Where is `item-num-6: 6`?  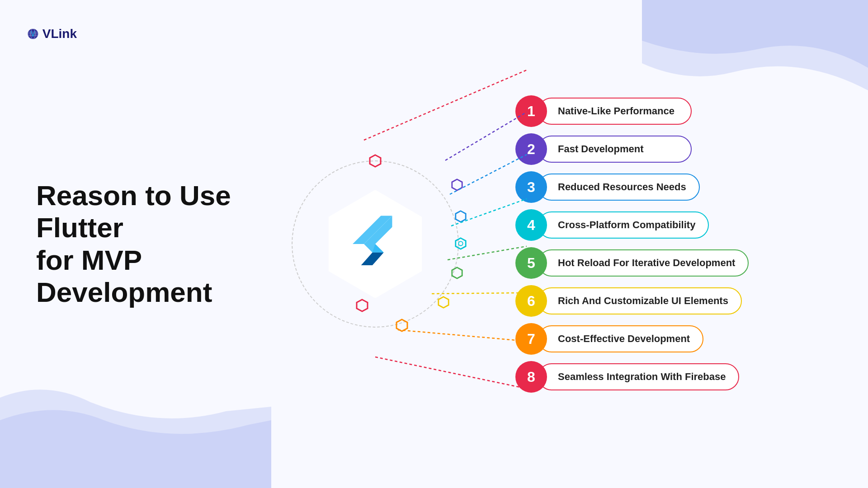
item-num-6: 6 is located at coordinates (531, 301).